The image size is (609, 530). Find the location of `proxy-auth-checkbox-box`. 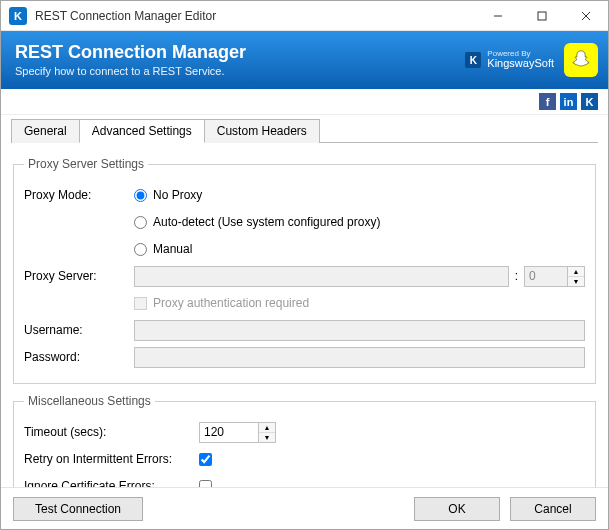

proxy-auth-checkbox-box is located at coordinates (140, 304).